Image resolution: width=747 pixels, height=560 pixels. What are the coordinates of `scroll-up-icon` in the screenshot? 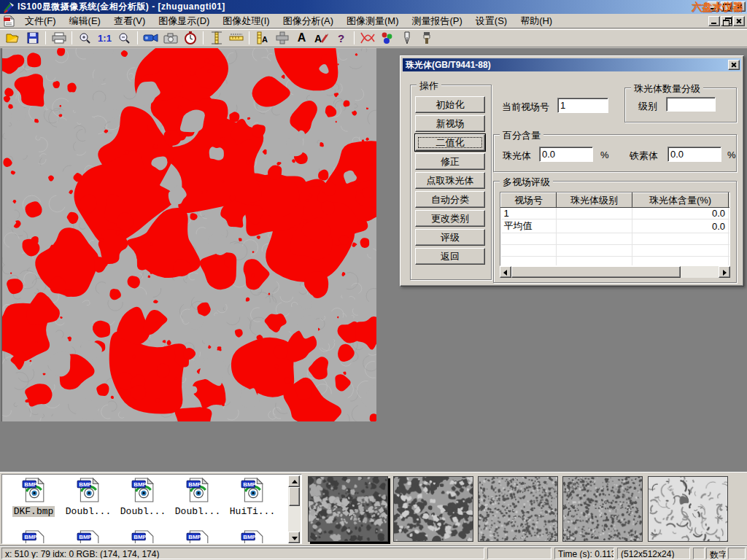 It's located at (294, 481).